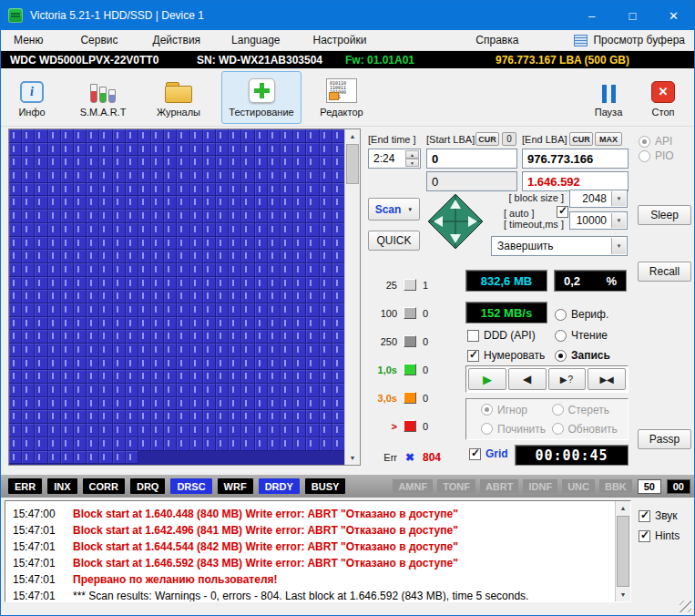 Image resolution: width=695 pixels, height=616 pixels. What do you see at coordinates (412, 155) in the screenshot?
I see `spin-up-icon` at bounding box center [412, 155].